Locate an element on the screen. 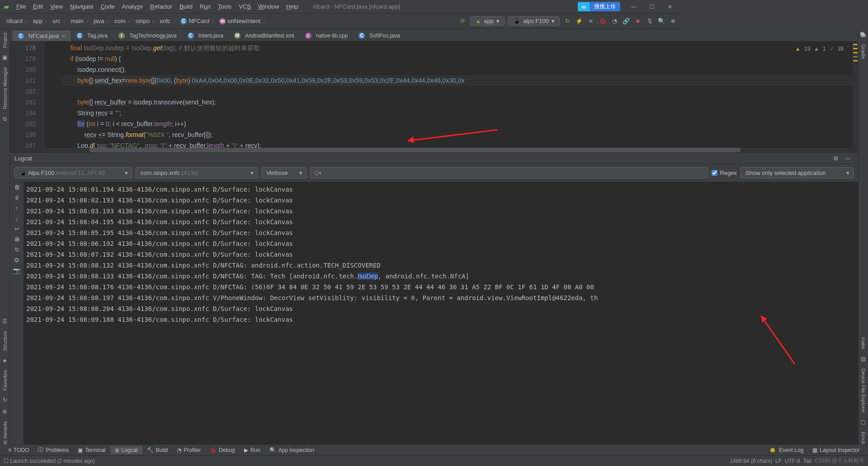  print-icon: 🖶 is located at coordinates (17, 240).